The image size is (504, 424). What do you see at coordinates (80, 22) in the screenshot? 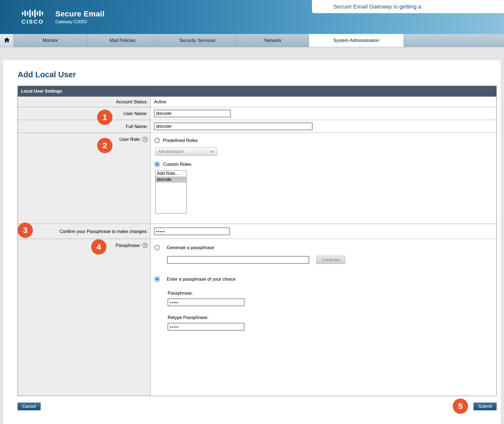
I see `product-model: Gateway C000V` at bounding box center [80, 22].